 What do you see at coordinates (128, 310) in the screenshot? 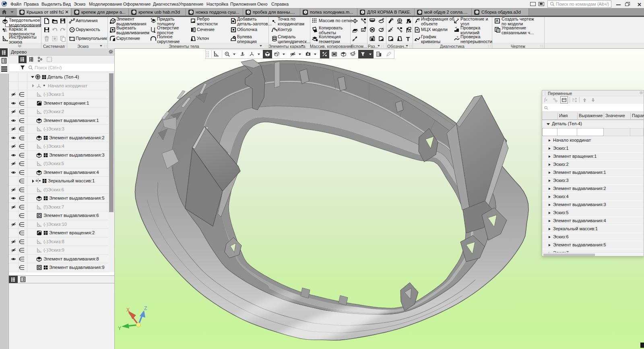
I see `svg-text: X` at bounding box center [128, 310].